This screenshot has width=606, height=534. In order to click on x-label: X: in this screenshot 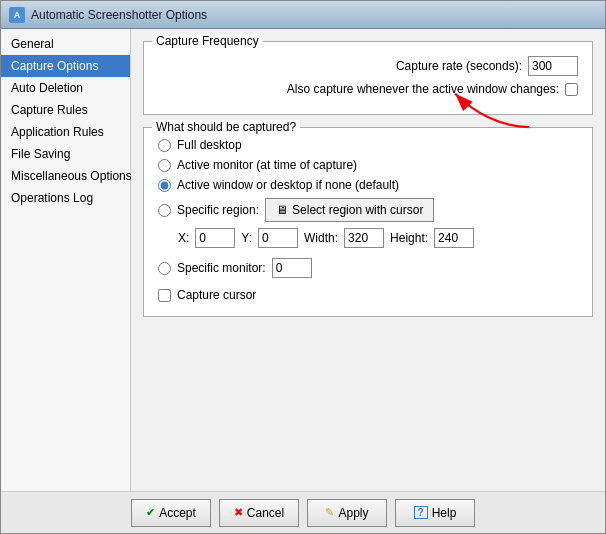, I will do `click(184, 238)`.